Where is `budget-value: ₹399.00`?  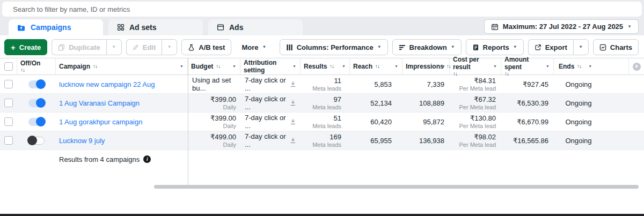
budget-value: ₹399.00 is located at coordinates (223, 118).